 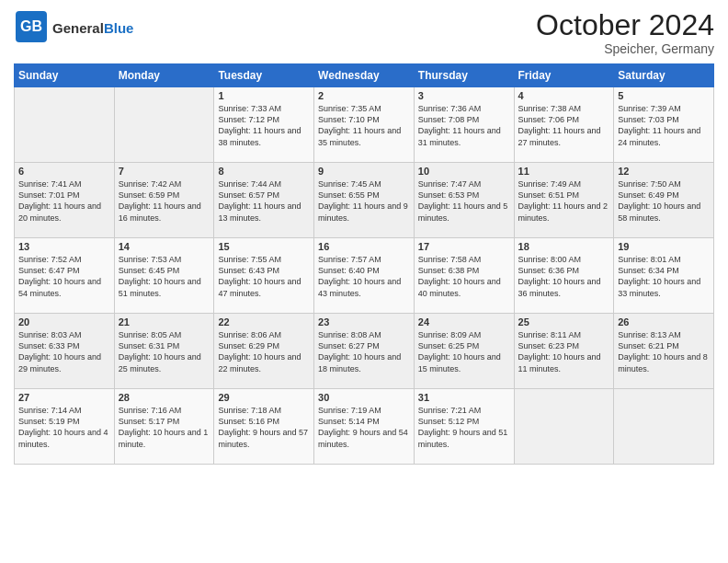 What do you see at coordinates (664, 120) in the screenshot?
I see `sunset-text: Sunset: 7:03 PM` at bounding box center [664, 120].